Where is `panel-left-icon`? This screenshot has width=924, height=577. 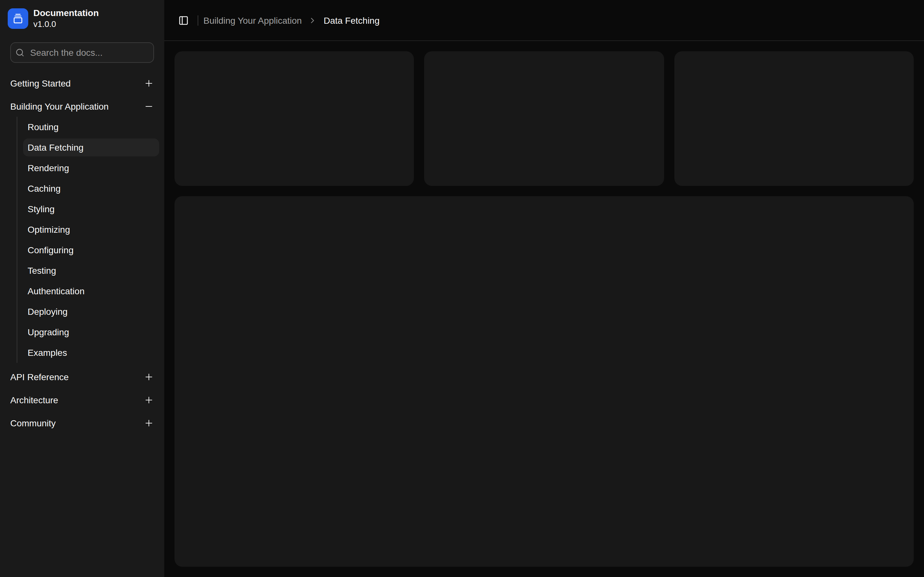
panel-left-icon is located at coordinates (183, 20).